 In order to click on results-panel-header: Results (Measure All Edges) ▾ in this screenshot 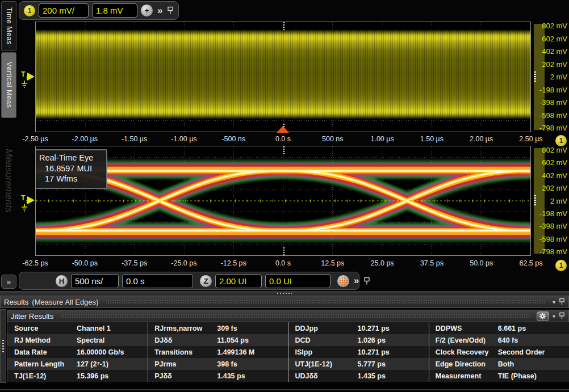, I will do `click(284, 302)`.